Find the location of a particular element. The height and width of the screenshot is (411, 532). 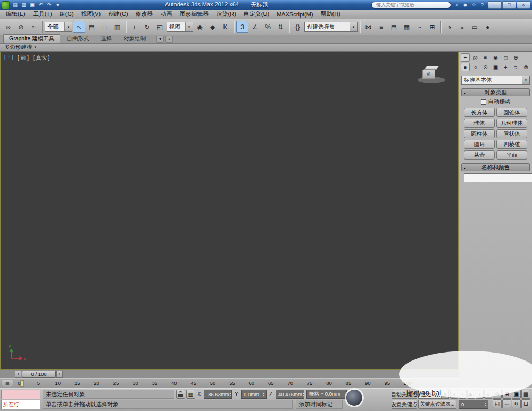

set-key-button: 设置关键点 is located at coordinates (404, 404).